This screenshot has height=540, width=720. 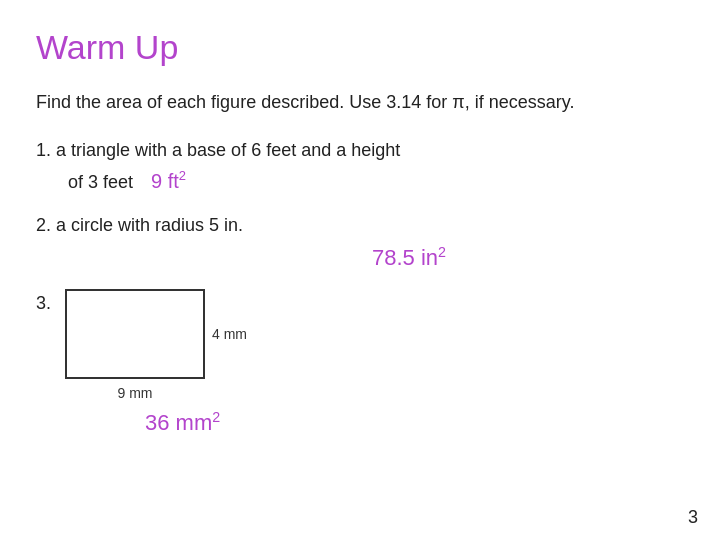 I want to click on page-number: 3, so click(x=693, y=518).